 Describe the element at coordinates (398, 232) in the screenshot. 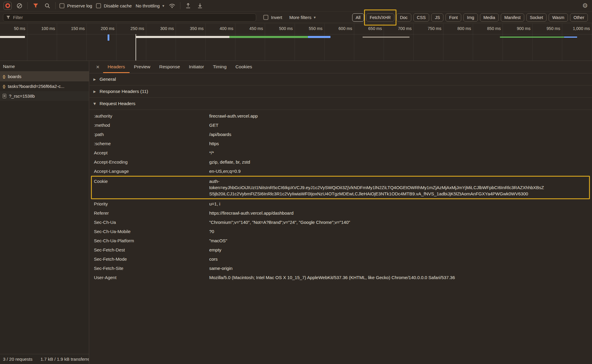

I see `header-value: ?0` at that location.